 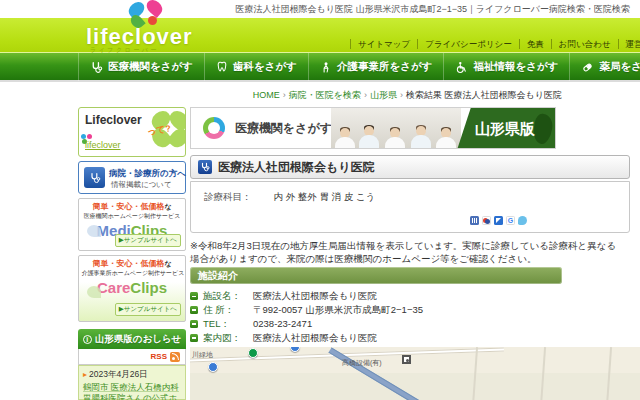 What do you see at coordinates (362, 363) in the screenshot?
I see `map-label-company: 高橋設備(有)` at bounding box center [362, 363].